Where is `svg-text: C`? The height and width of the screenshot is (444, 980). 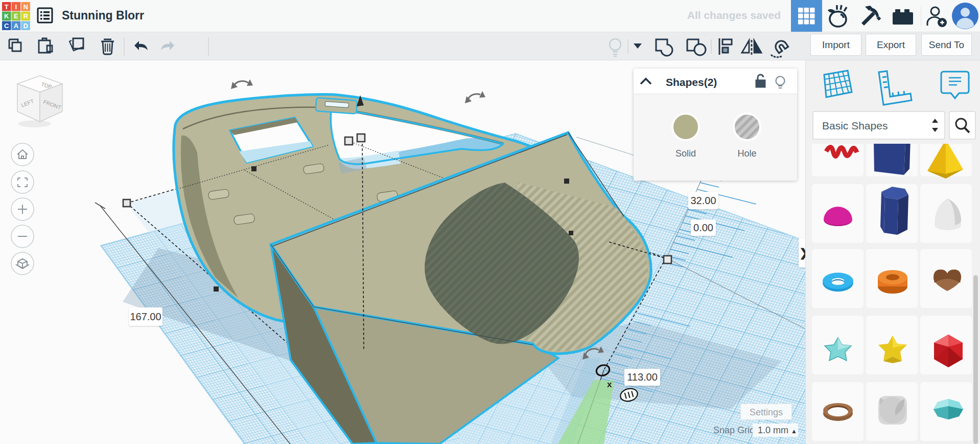 svg-text: C is located at coordinates (7, 26).